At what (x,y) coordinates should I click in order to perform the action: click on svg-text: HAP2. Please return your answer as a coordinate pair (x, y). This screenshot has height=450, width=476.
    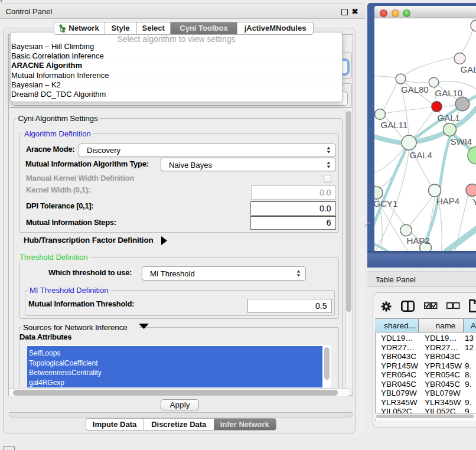
    Looking at the image, I should click on (418, 241).